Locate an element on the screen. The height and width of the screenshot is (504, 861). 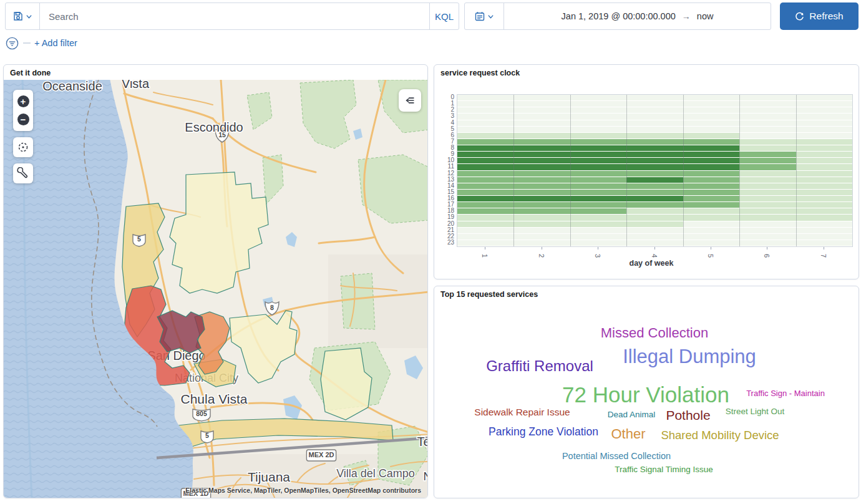
set-view-button is located at coordinates (23, 147).